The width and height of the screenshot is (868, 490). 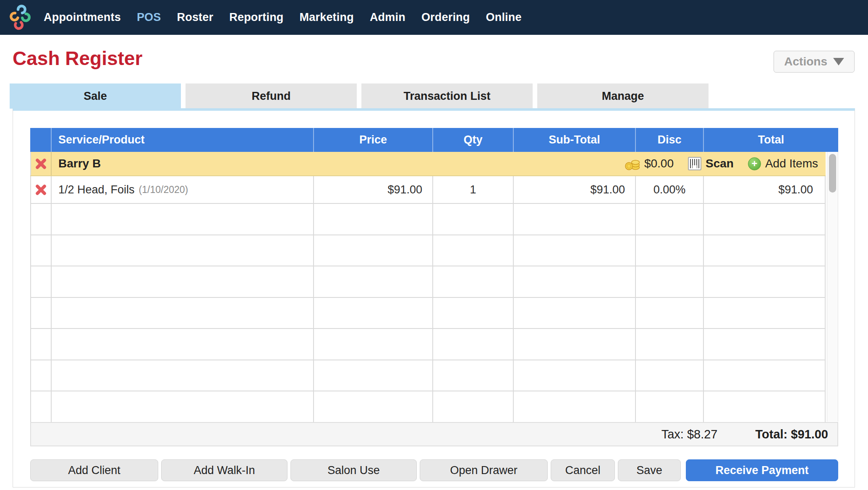 What do you see at coordinates (97, 190) in the screenshot?
I see `item-name: 1/2 Head, Foils` at bounding box center [97, 190].